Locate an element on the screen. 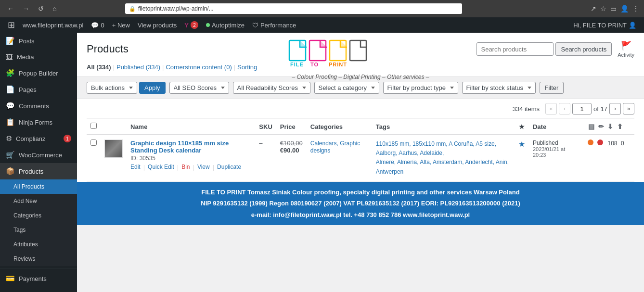 The height and width of the screenshot is (292, 644). sidebar-item-popup-label: Popup Builder is located at coordinates (39, 73).